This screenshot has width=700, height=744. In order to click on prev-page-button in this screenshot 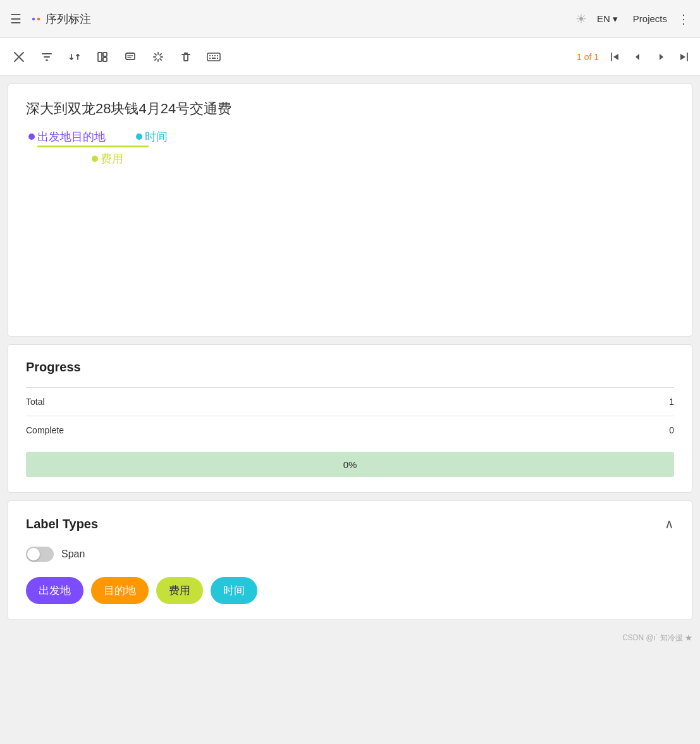, I will do `click(638, 57)`.